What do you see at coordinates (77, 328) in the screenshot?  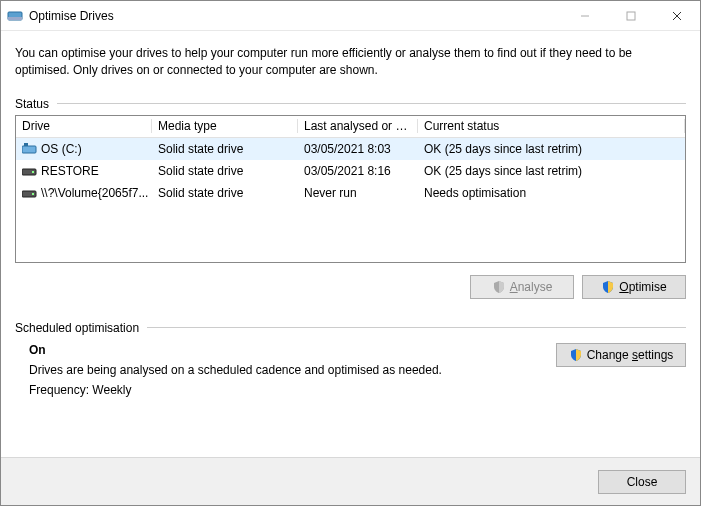 I see `scheduled-label-text: Scheduled optimisation` at bounding box center [77, 328].